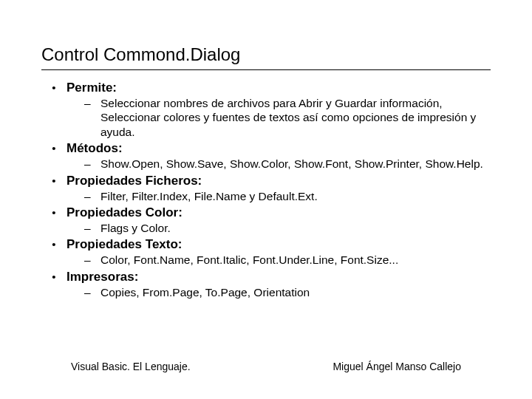 The height and width of the screenshot is (399, 532). I want to click on section-label: Permite:, so click(92, 88).